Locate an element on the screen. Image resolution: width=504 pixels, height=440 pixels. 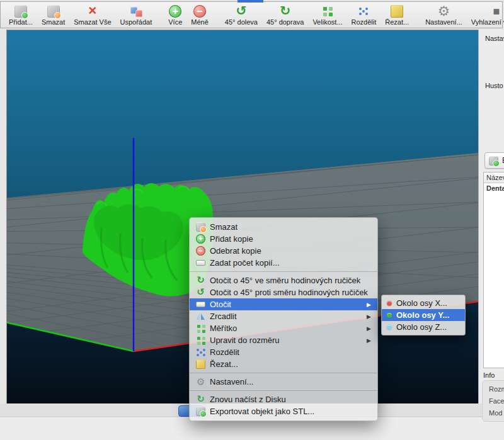
menu-item-label: Odebrat kopie is located at coordinates (236, 251).